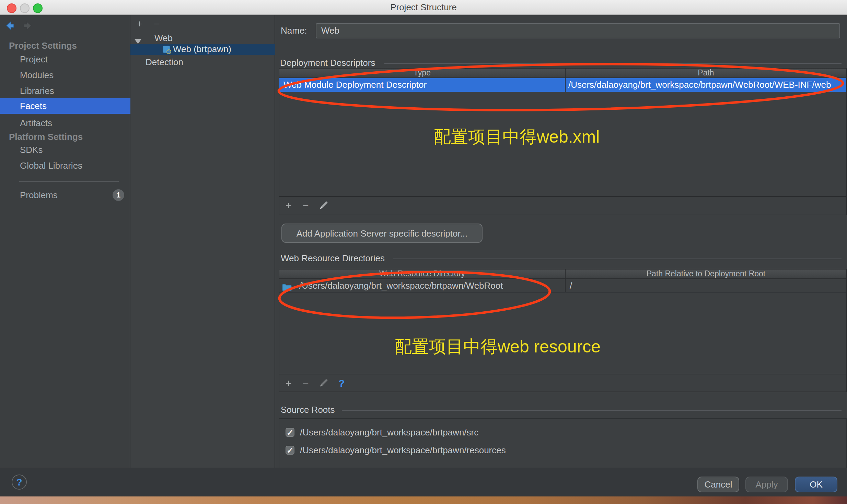 The width and height of the screenshot is (847, 504). Describe the element at coordinates (563, 443) in the screenshot. I see `source-roots-panel: ✓ /Users/dalaoyang/brt_workspace/brtpawn…` at that location.